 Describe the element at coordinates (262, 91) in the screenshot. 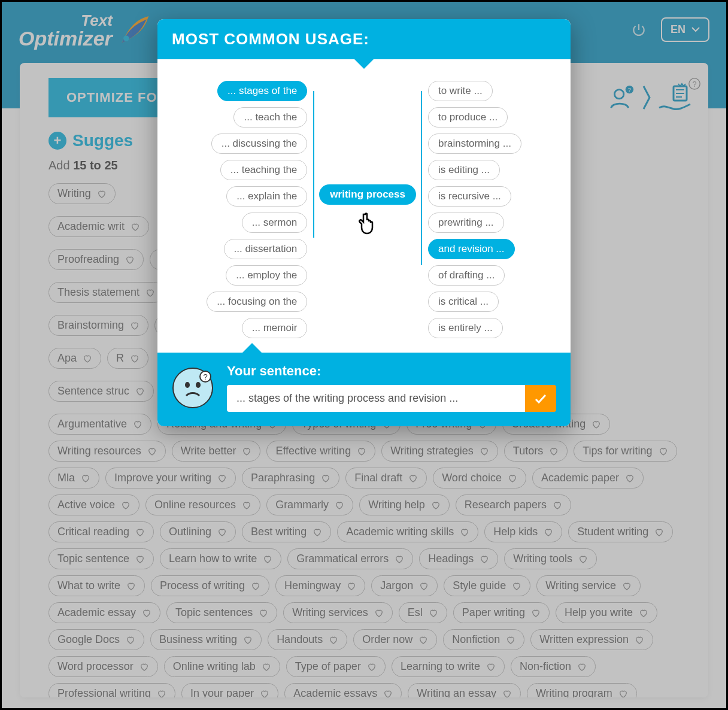

I see `left-phrase-chip: ... stages of the` at that location.